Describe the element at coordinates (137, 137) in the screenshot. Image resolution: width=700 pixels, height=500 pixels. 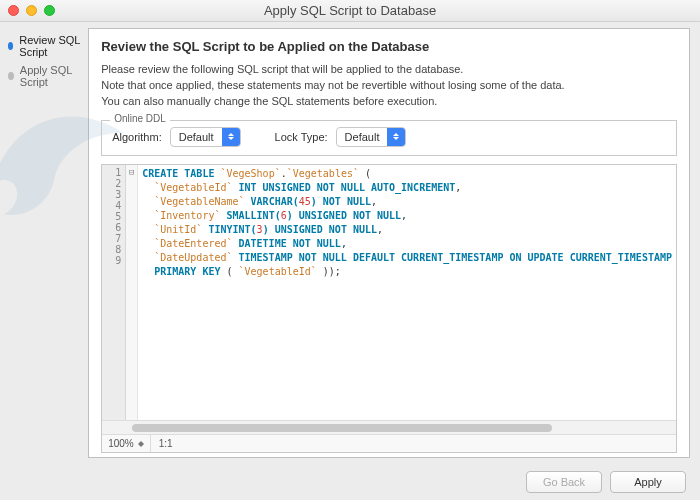
I see `algorithm-label: Algorithm:` at that location.